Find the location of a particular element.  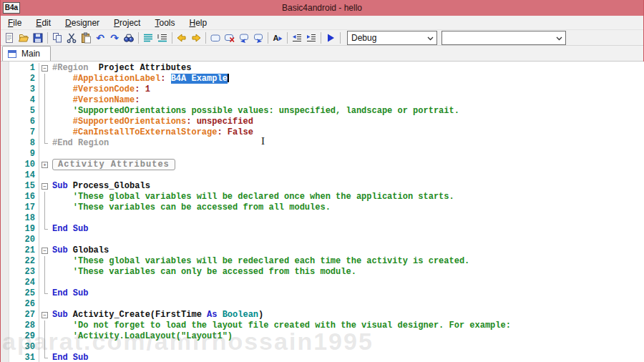

tab-main: Main is located at coordinates (26, 53).